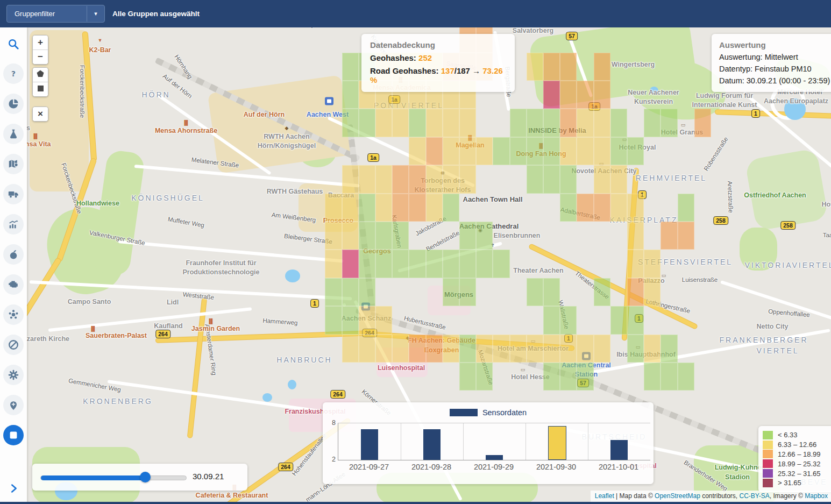 Image resolution: width=831 pixels, height=504 pixels. I want to click on draw-polygon-button, so click(40, 75).